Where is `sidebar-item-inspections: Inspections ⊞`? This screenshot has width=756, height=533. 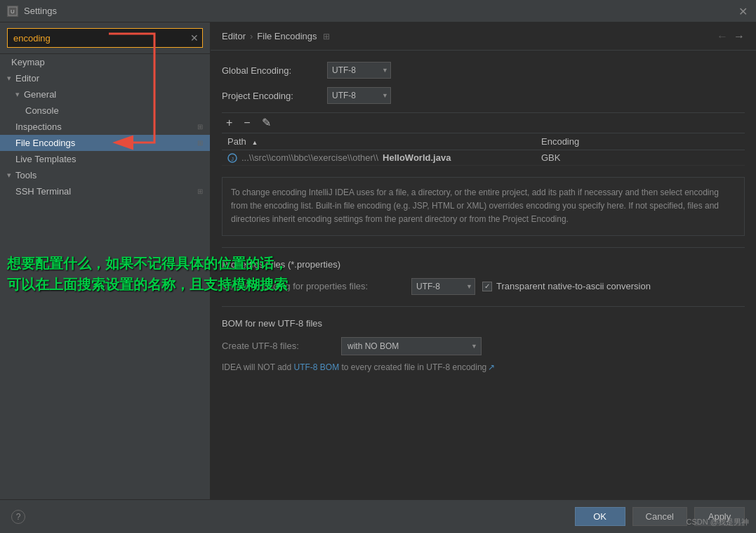 sidebar-item-inspections: Inspections ⊞ is located at coordinates (105, 126).